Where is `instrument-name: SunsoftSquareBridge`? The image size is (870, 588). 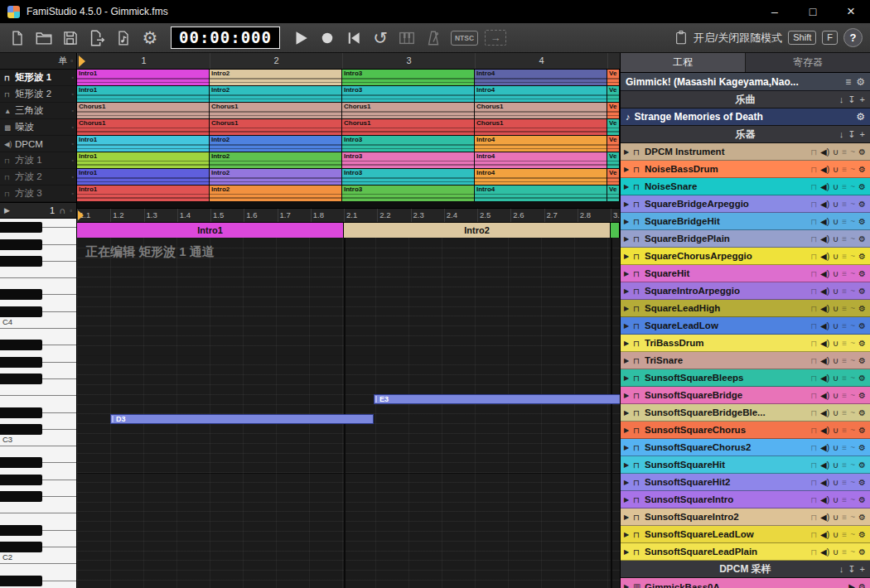
instrument-name: SunsoftSquareBridge is located at coordinates (727, 395).